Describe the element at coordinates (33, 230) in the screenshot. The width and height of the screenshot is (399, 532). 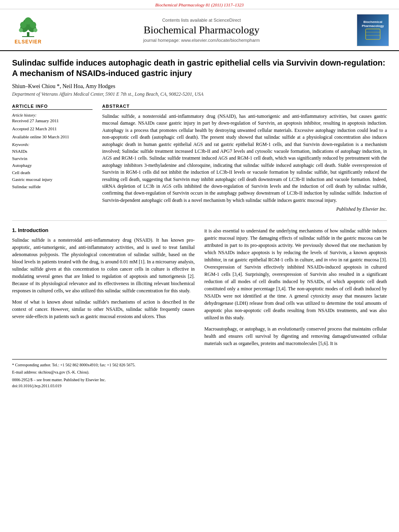
I see `intro-section-title: Introduction` at that location.